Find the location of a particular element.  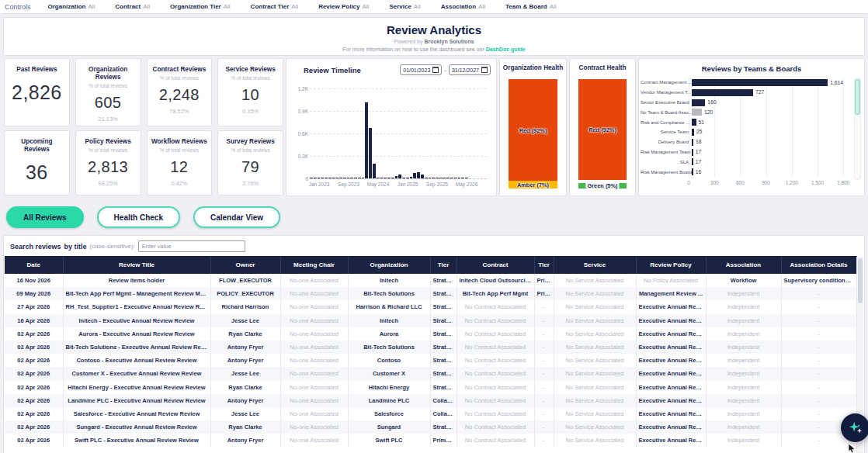

column-header-service: Service is located at coordinates (595, 265).